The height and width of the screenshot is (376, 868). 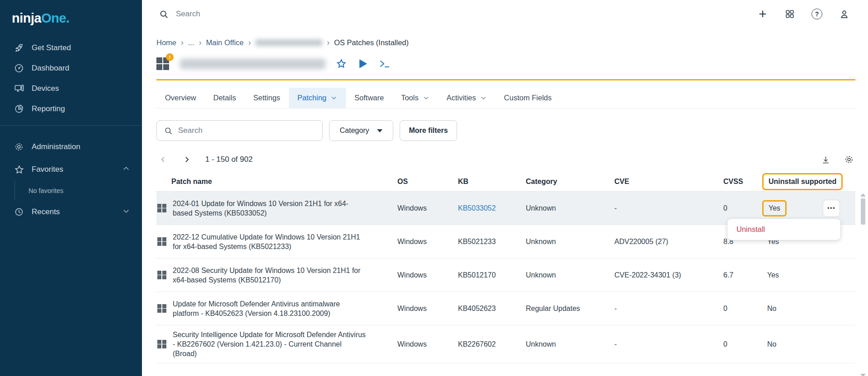 I want to click on previous-page-button, so click(x=163, y=160).